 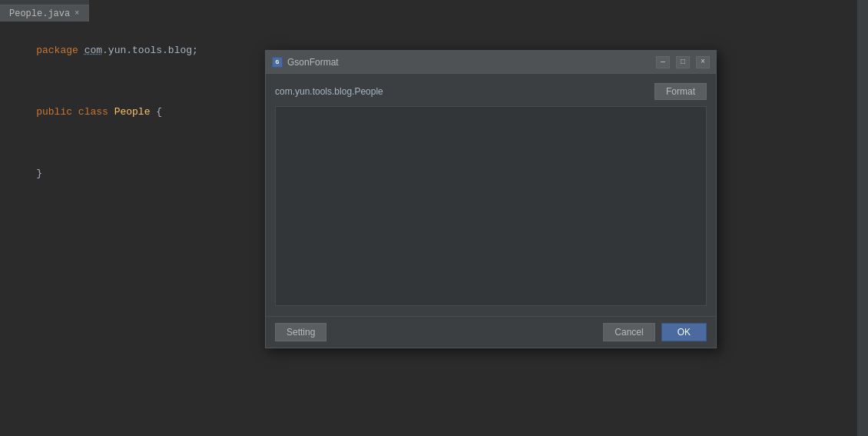 What do you see at coordinates (39, 174) in the screenshot?
I see `close-brace: }` at bounding box center [39, 174].